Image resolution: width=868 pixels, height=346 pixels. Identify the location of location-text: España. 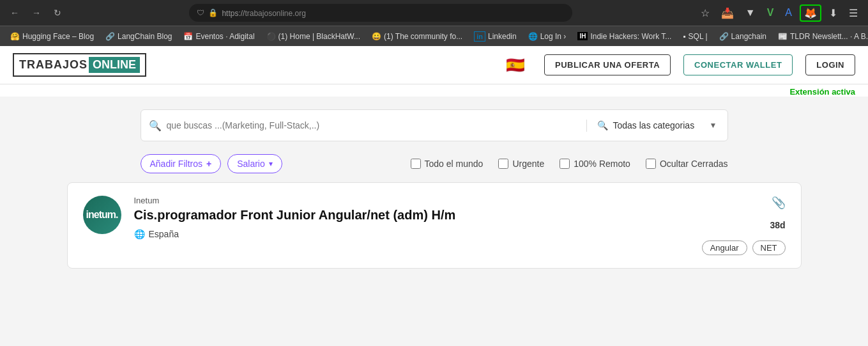
(164, 234).